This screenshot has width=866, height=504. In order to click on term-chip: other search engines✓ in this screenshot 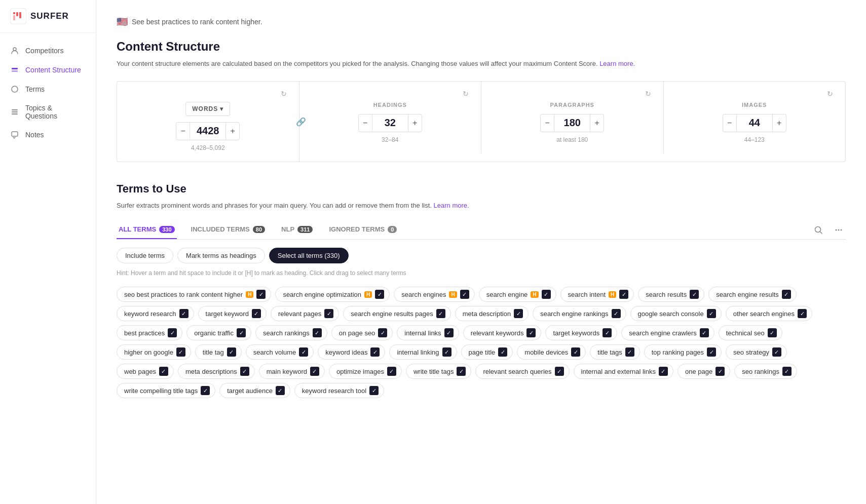, I will do `click(769, 314)`.